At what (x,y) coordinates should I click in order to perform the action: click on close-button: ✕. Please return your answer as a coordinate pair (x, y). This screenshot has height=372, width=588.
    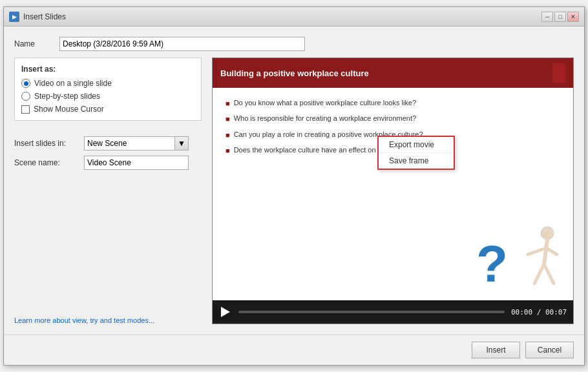
    Looking at the image, I should click on (573, 17).